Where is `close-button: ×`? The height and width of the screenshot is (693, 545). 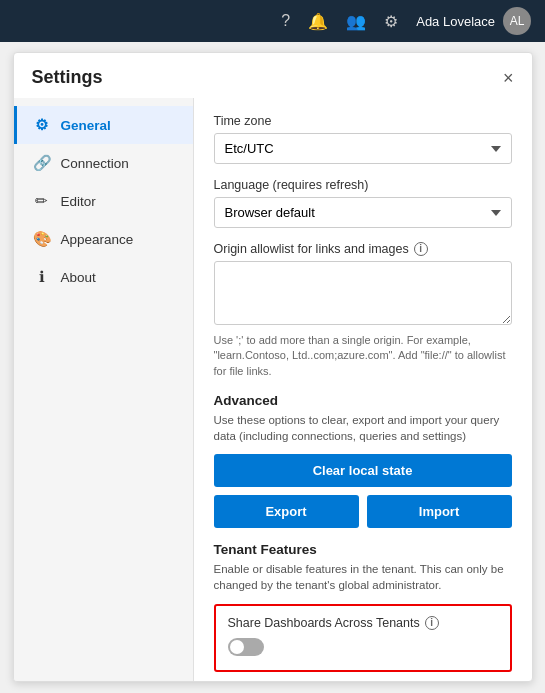 close-button: × is located at coordinates (508, 78).